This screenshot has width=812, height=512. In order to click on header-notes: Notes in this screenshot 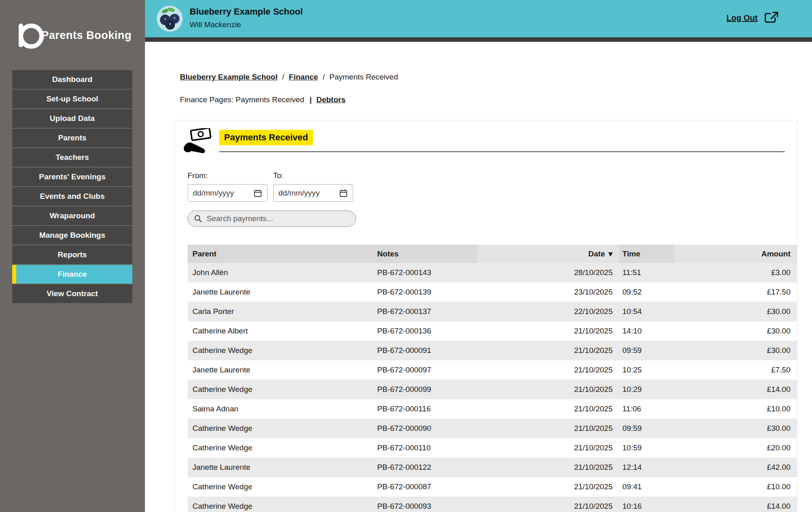, I will do `click(427, 254)`.